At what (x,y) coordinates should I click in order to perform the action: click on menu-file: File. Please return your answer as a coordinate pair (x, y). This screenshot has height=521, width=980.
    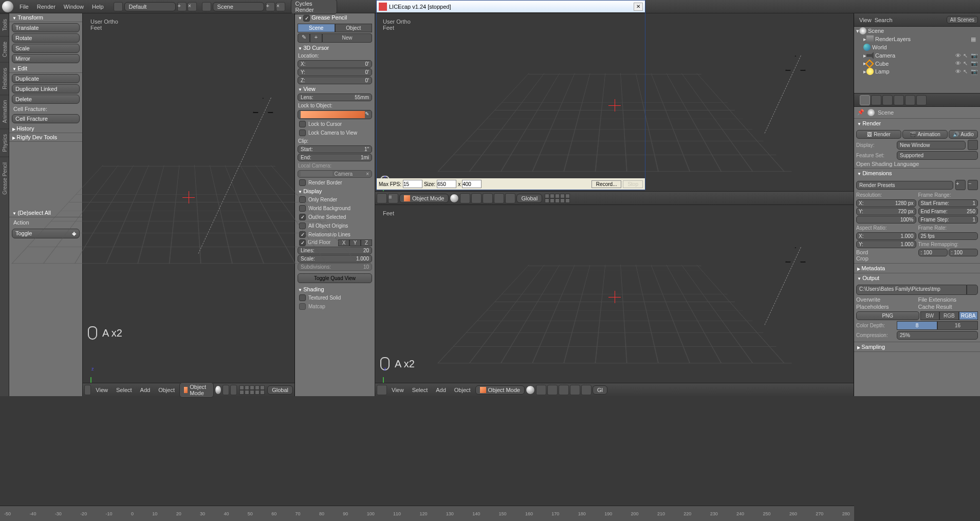
    Looking at the image, I should click on (24, 7).